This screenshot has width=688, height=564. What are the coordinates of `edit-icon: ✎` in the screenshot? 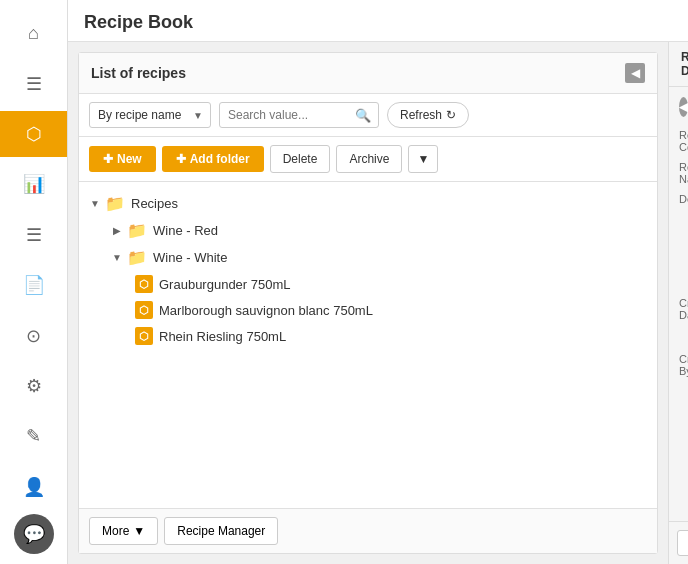 It's located at (34, 436).